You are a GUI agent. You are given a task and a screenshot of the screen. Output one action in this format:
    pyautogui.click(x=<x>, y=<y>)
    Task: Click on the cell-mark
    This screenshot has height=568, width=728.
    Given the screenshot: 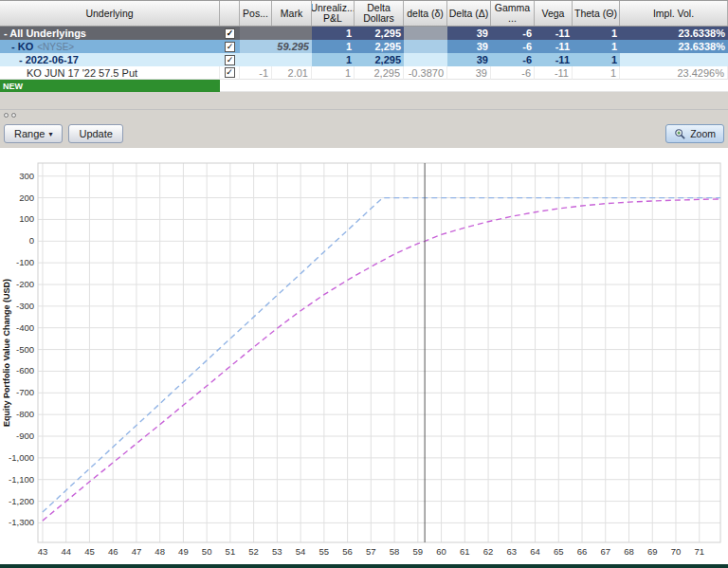 What is the action you would take?
    pyautogui.click(x=292, y=33)
    